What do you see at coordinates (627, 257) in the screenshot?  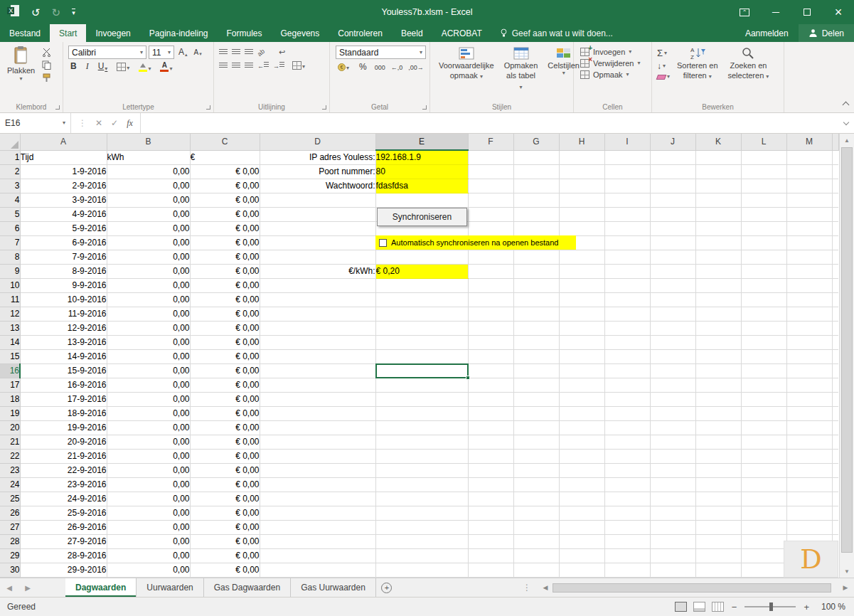 I see `cell-I8` at bounding box center [627, 257].